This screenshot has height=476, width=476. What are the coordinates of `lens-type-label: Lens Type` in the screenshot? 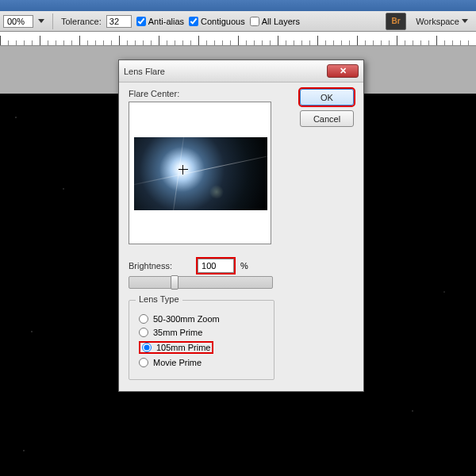 It's located at (159, 299).